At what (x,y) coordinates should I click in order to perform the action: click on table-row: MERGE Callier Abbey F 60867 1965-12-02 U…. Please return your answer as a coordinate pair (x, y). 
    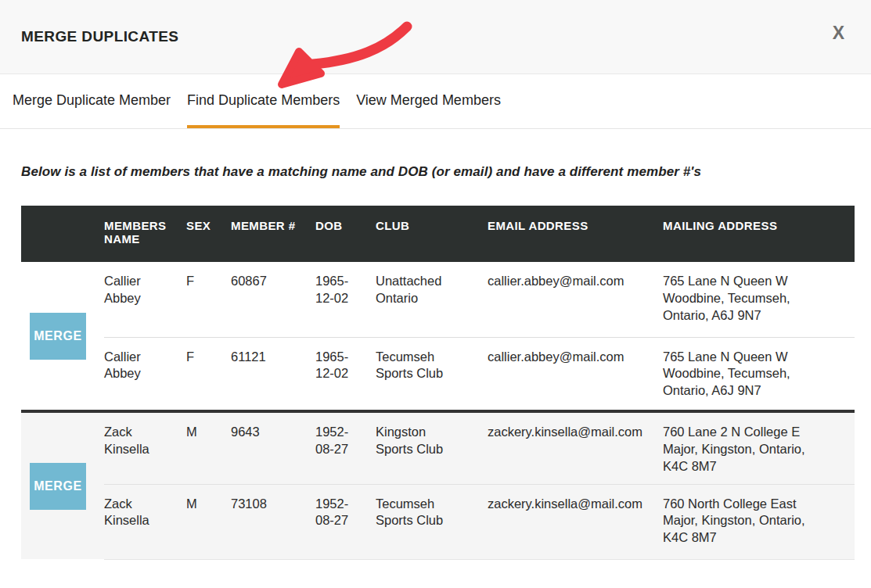
    Looking at the image, I should click on (438, 299).